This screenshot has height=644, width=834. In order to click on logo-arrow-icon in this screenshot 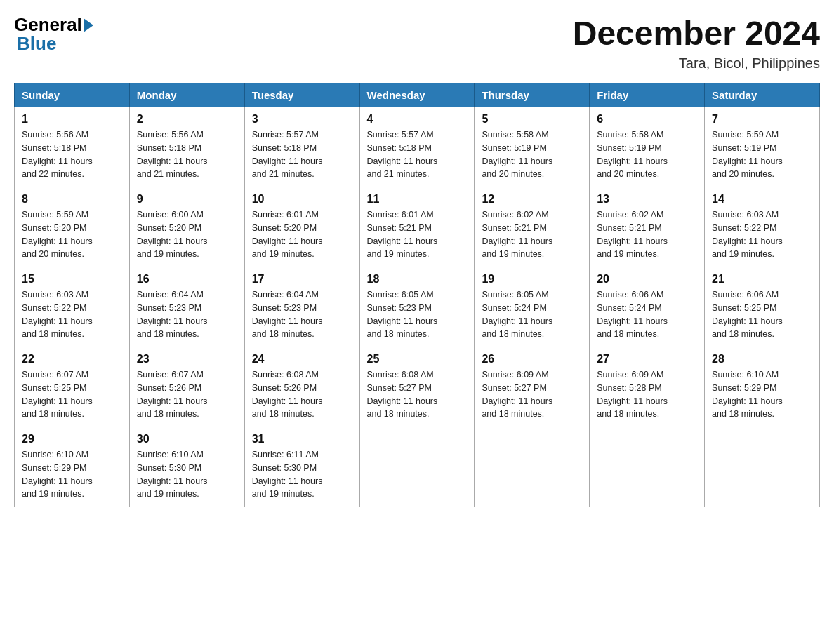, I will do `click(88, 25)`.